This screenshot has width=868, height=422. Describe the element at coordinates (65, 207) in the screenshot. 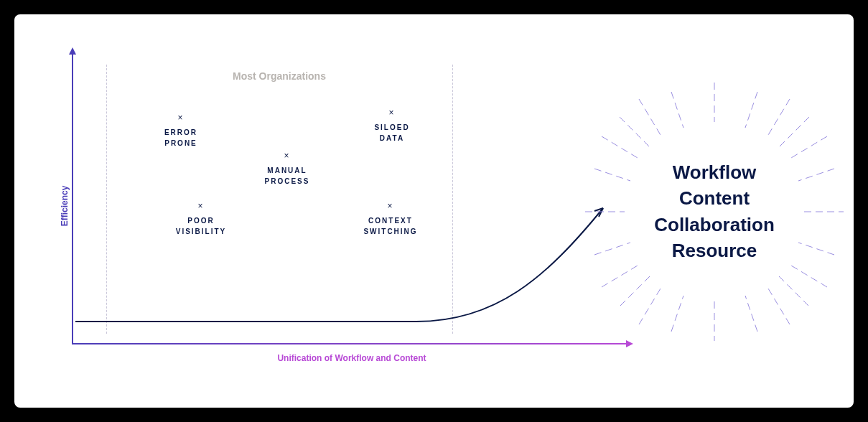

I see `y-axis-label: Efficiency` at that location.